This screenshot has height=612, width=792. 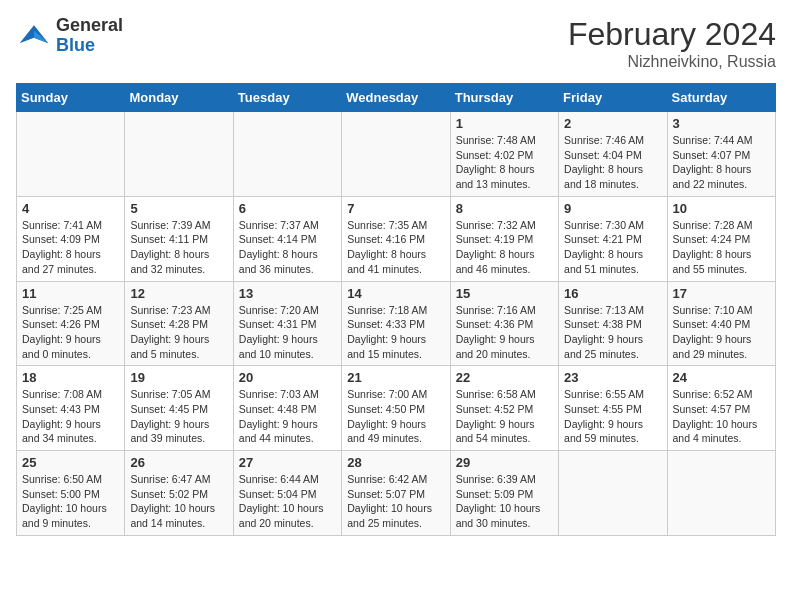 What do you see at coordinates (722, 208) in the screenshot?
I see `day-number: 10` at bounding box center [722, 208].